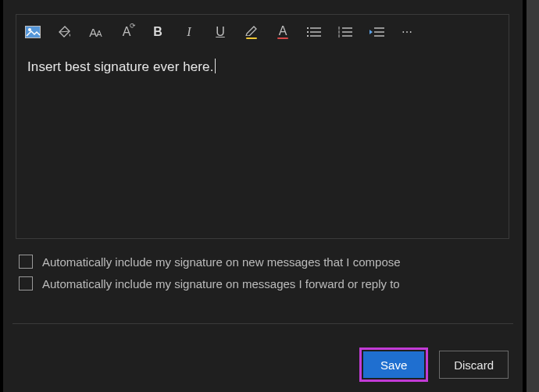  I want to click on checkbox-reply-forward, so click(26, 283).